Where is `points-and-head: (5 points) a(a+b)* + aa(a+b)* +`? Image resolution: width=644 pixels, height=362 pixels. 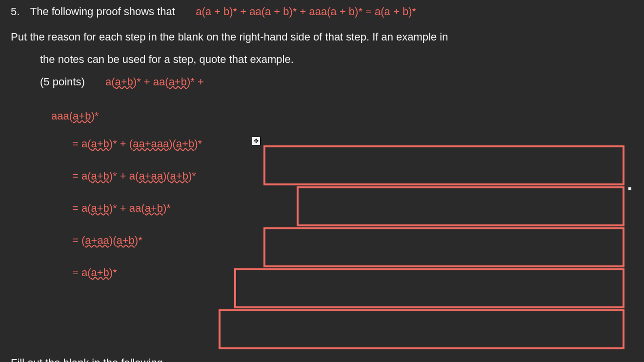
points-and-head: (5 points) a(a+b)* + aa(a+b)* + is located at coordinates (322, 79).